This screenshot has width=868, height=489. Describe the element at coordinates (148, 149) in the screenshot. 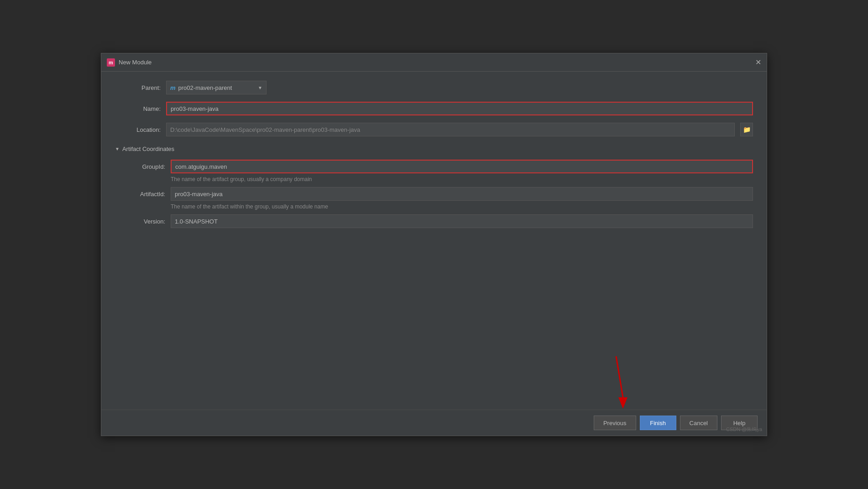

I see `artifact-section-title: Artifact Coordinates` at that location.